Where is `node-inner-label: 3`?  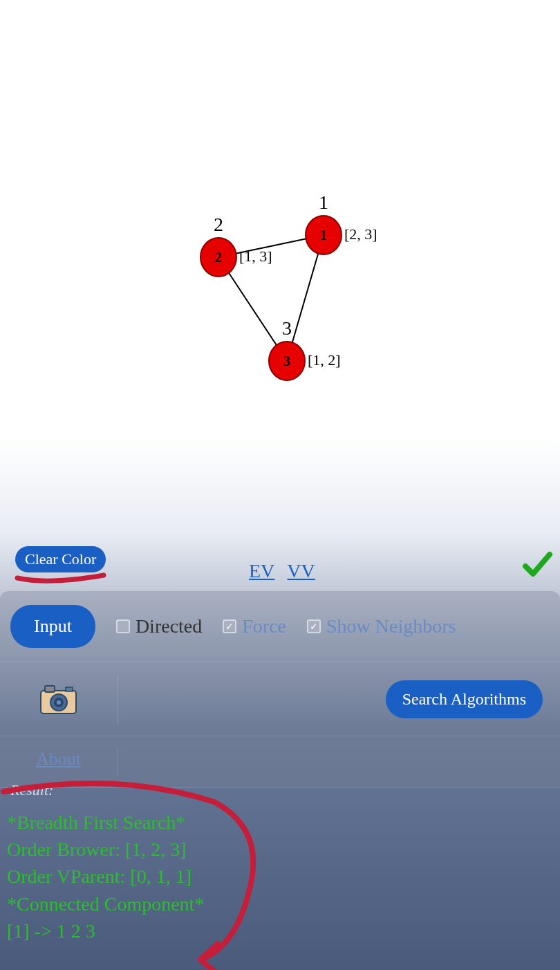
node-inner-label: 3 is located at coordinates (287, 361).